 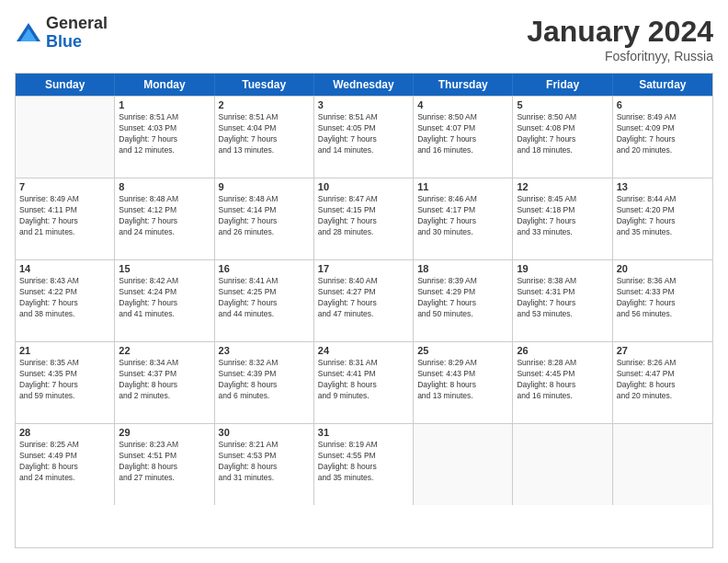 What do you see at coordinates (563, 187) in the screenshot?
I see `day-number: 12` at bounding box center [563, 187].